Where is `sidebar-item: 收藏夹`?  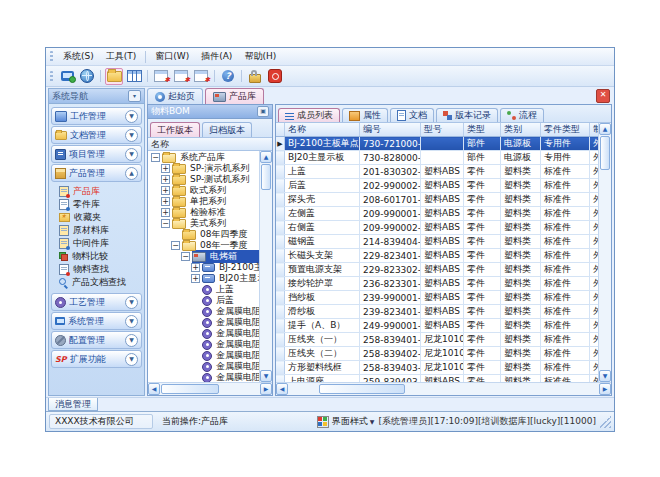
sidebar-item: 收藏夹 is located at coordinates (100, 218).